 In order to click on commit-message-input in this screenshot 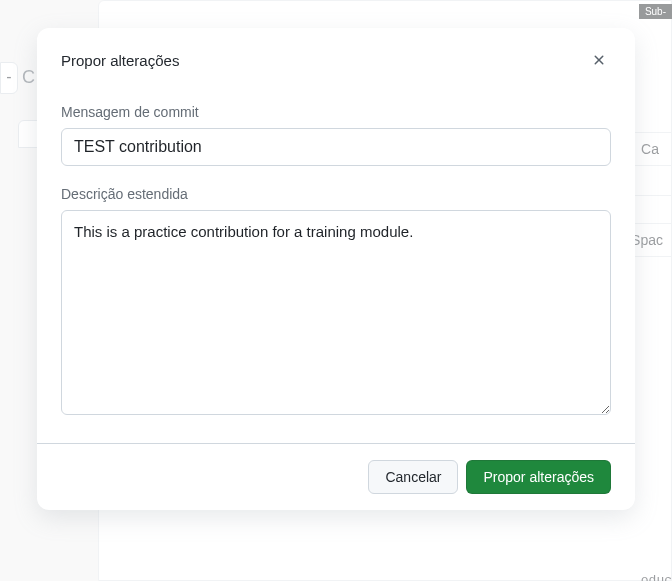, I will do `click(336, 147)`.